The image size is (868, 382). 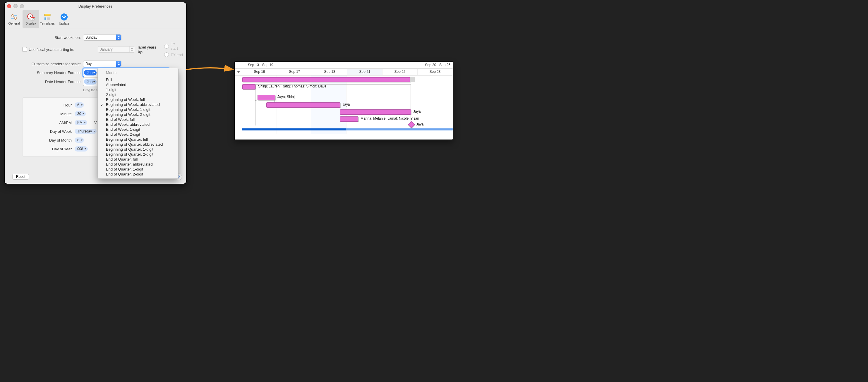 I want to click on menu-item: Beginning of Week, 2-digit, so click(x=138, y=115).